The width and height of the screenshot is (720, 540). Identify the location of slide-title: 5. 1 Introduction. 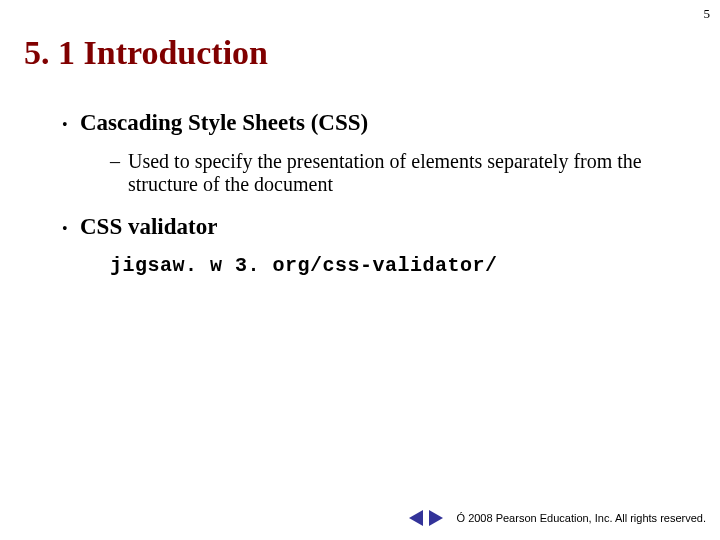
(146, 53).